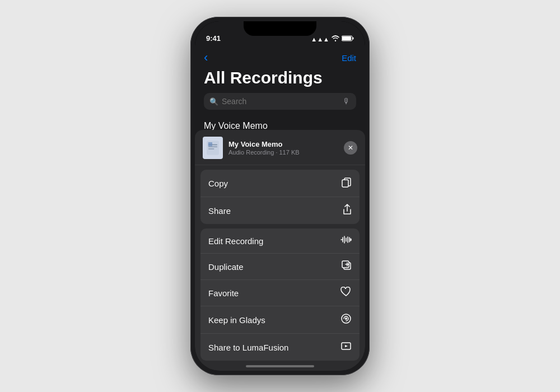 Image resolution: width=560 pixels, height=392 pixels. I want to click on favorite-button: Favorite, so click(280, 293).